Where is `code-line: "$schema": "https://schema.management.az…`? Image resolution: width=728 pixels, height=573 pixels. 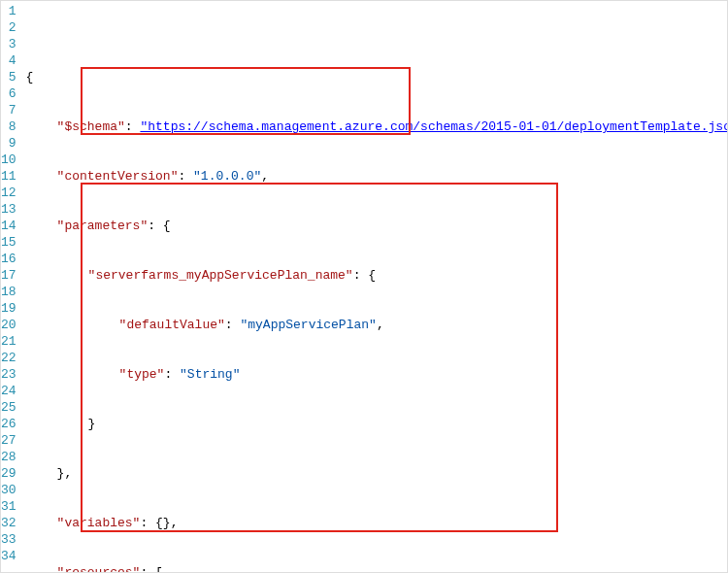 code-line: "$schema": "https://schema.management.az… is located at coordinates (377, 126).